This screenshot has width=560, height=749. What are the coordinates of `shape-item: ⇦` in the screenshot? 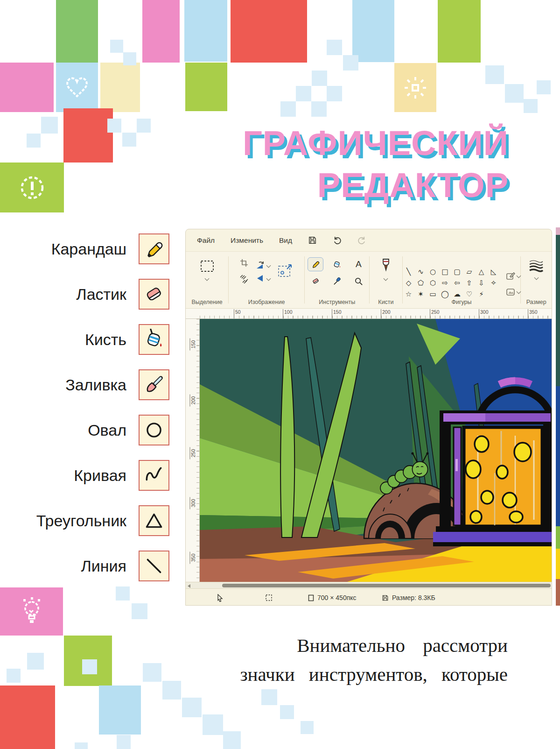 It's located at (457, 283).